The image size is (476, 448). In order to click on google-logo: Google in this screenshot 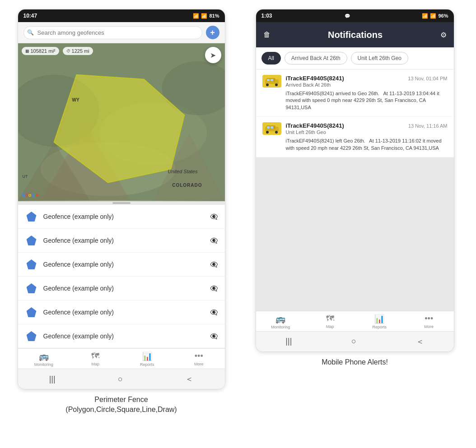, I will do `click(30, 195)`.